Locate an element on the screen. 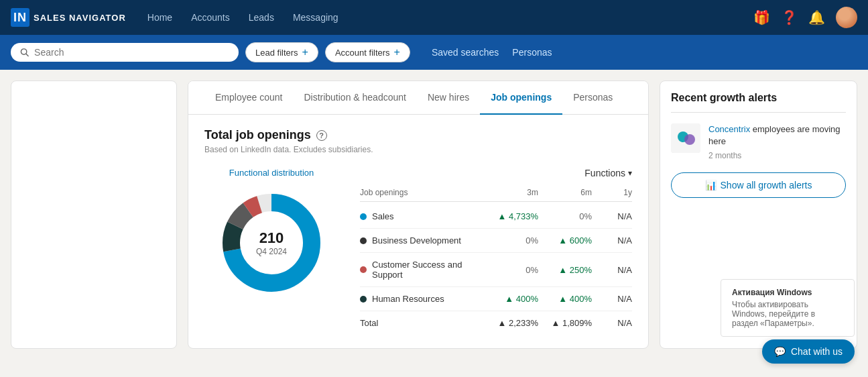  nav-logo: in SALES NAVIGATOR is located at coordinates (68, 17).